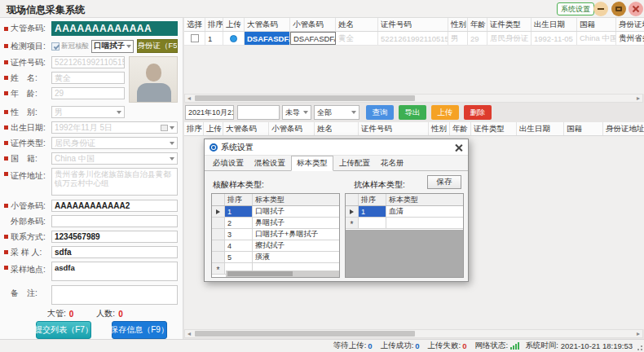  I want to click on tube-barcode-field: AAAAAAAAAAAAA, so click(114, 29).